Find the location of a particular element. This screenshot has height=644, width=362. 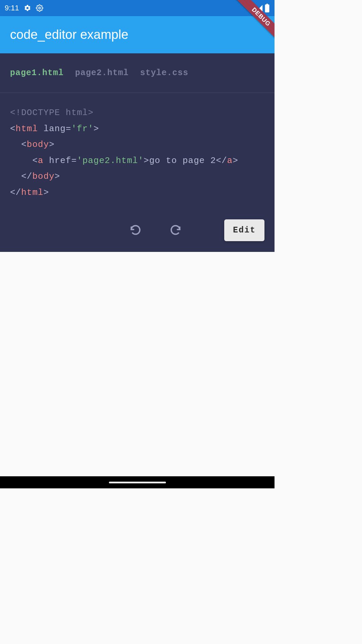

tab-style-css: style.css is located at coordinates (164, 73).